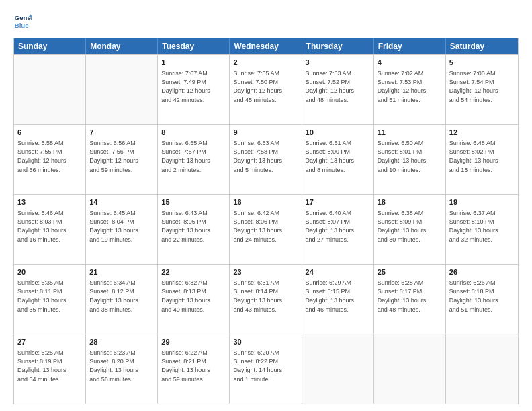  I want to click on calendar-cell: 10Sunrise: 6:51 AM Sunset: 8:00 PM Dayli…, so click(339, 160).